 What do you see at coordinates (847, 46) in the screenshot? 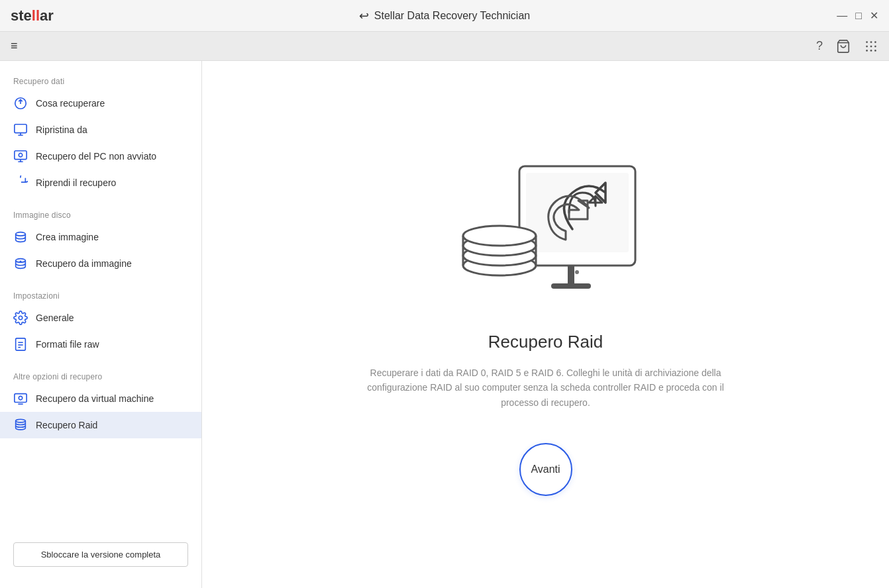
I see `toolbar-right: ?` at bounding box center [847, 46].